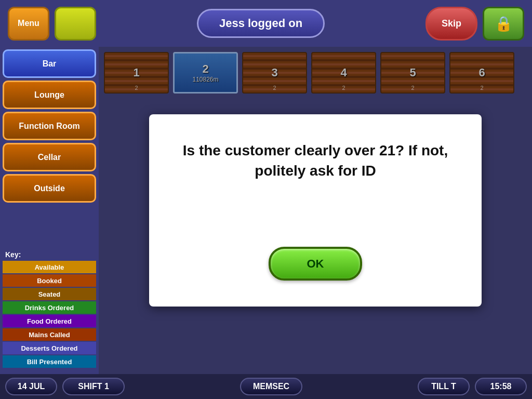 Image resolution: width=532 pixels, height=399 pixels. I want to click on key-bill: Bill Presented, so click(49, 362).